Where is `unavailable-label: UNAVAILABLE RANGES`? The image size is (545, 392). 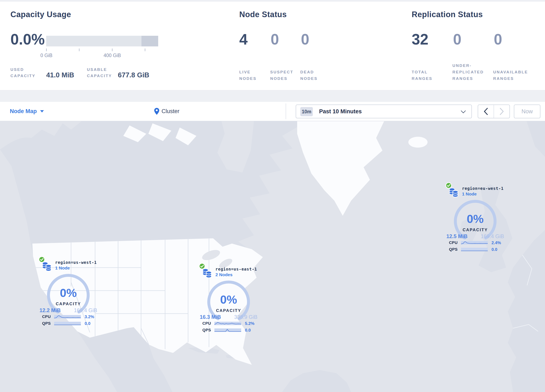 unavailable-label: UNAVAILABLE RANGES is located at coordinates (510, 75).